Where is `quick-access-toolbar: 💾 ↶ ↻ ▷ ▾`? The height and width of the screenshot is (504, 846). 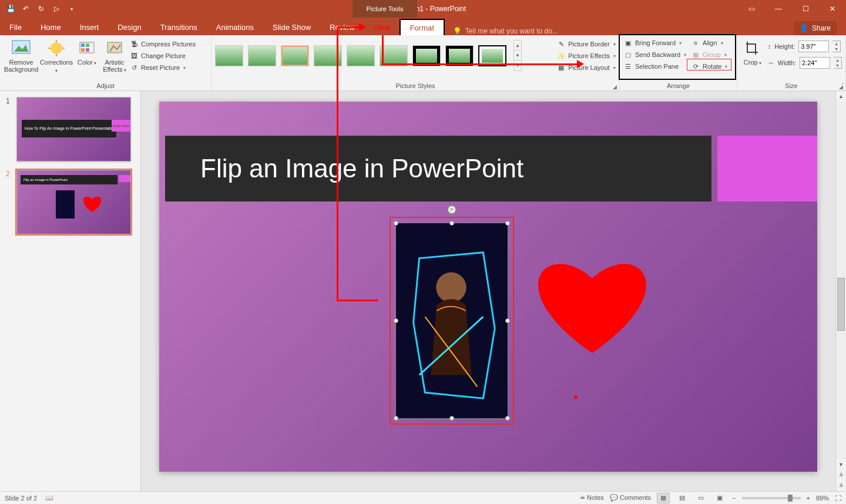 quick-access-toolbar: 💾 ↶ ↻ ▷ ▾ is located at coordinates (39, 9).